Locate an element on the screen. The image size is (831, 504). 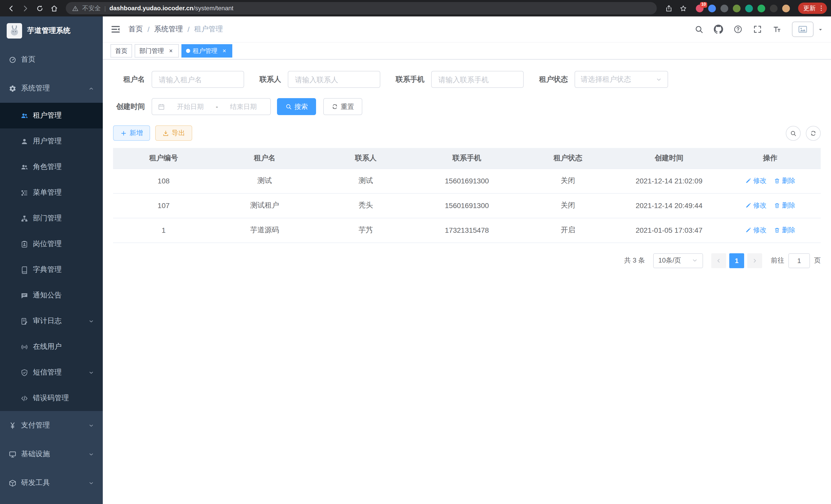
tab: 部门管理× is located at coordinates (156, 51).